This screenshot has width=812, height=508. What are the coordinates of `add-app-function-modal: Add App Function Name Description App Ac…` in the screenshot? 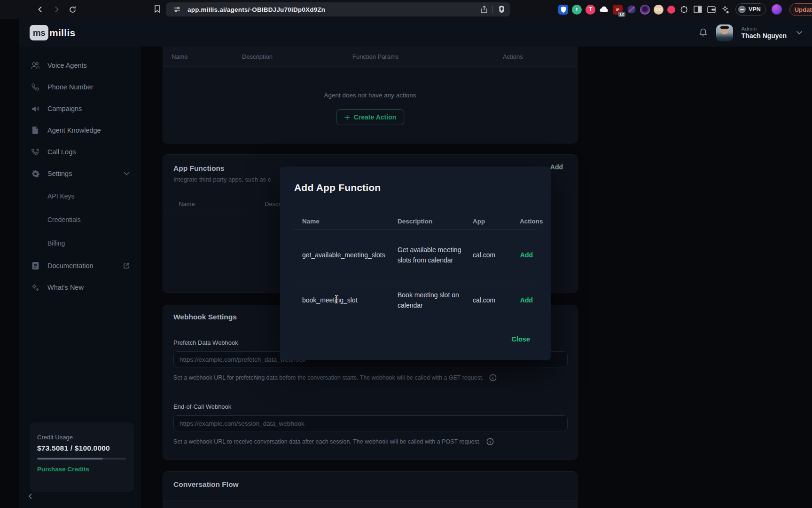 It's located at (415, 263).